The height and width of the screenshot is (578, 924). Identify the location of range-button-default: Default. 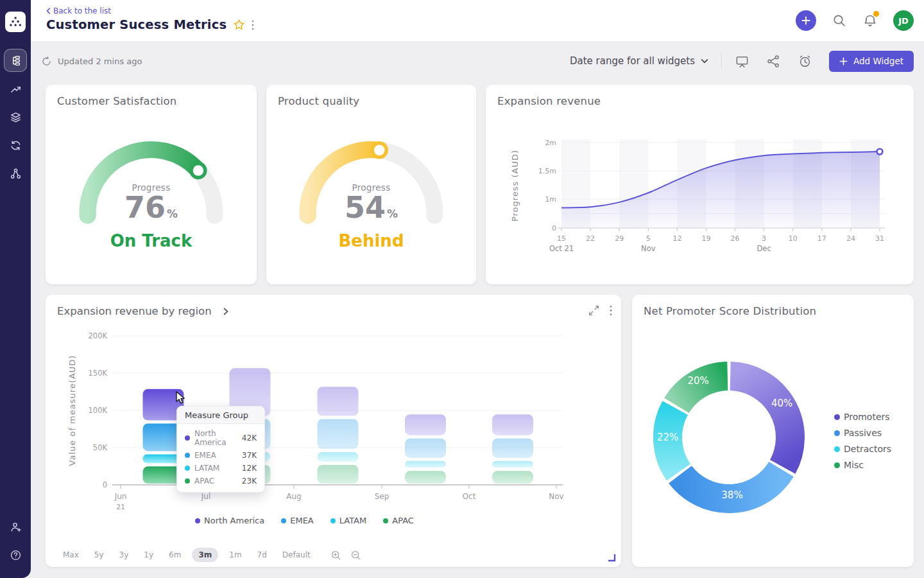
(296, 555).